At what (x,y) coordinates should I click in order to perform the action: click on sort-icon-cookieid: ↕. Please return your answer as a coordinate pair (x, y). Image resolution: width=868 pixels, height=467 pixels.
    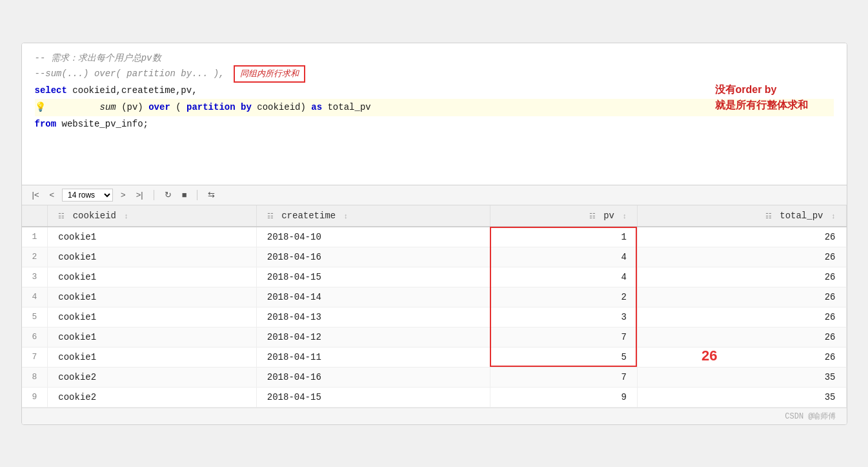
    Looking at the image, I should click on (126, 216).